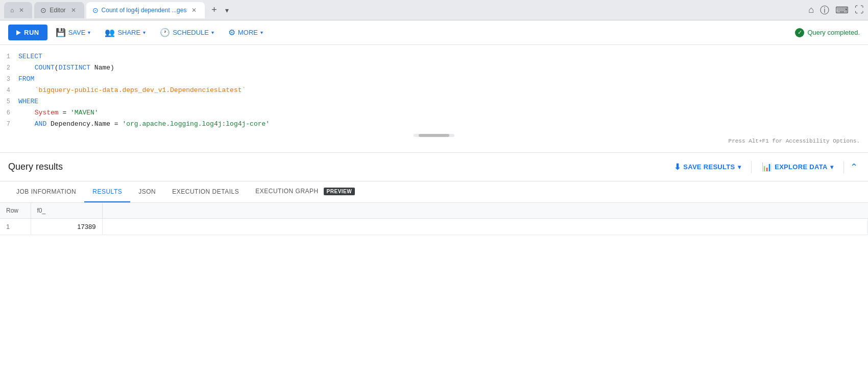 This screenshot has width=868, height=368. What do you see at coordinates (129, 33) in the screenshot?
I see `share-label: SHARE` at bounding box center [129, 33].